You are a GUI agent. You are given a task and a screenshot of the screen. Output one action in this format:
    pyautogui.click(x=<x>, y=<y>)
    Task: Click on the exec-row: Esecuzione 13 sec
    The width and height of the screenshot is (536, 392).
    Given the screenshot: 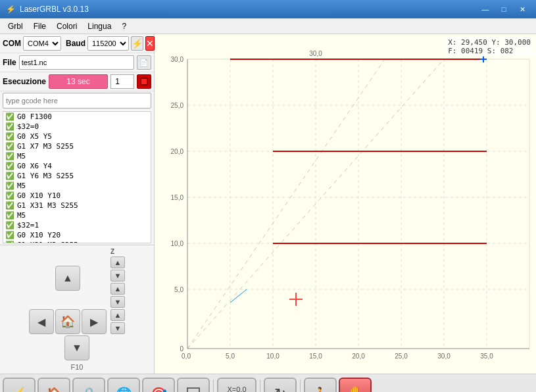 What is the action you would take?
    pyautogui.click(x=77, y=82)
    